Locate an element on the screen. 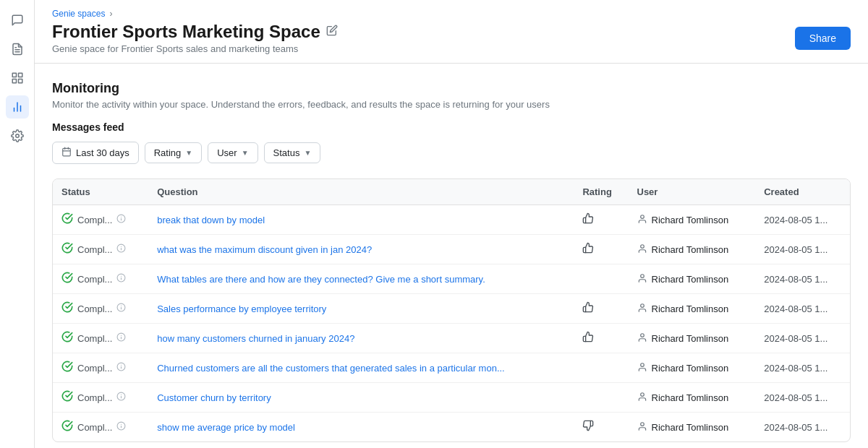  breadcrumb-chevron: › is located at coordinates (111, 14).